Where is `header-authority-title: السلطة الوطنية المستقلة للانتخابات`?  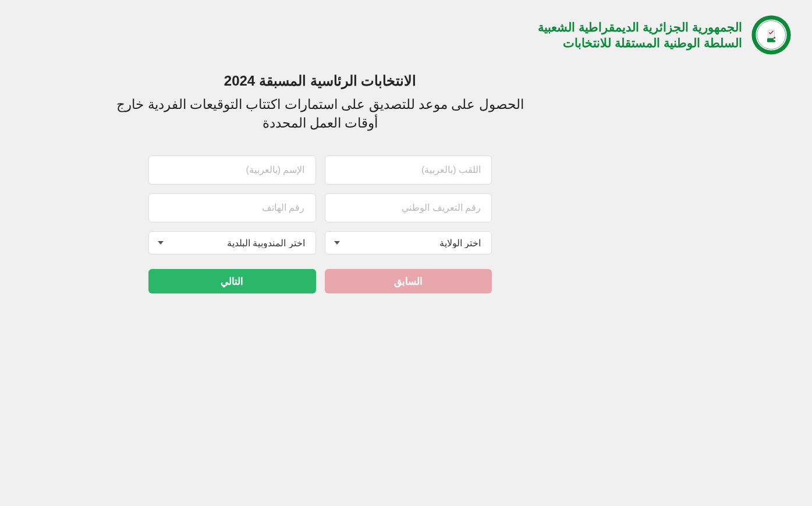
header-authority-title: السلطة الوطنية المستقلة للانتخابات is located at coordinates (640, 43).